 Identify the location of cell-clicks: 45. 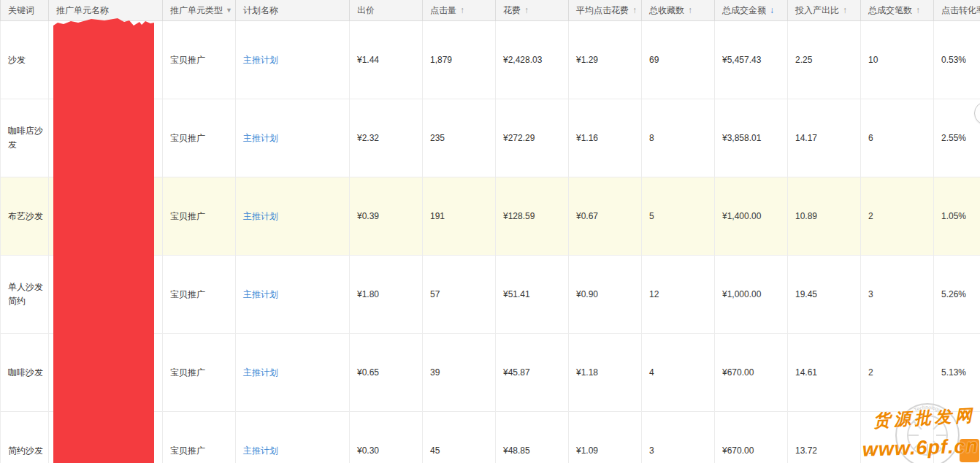
(459, 437).